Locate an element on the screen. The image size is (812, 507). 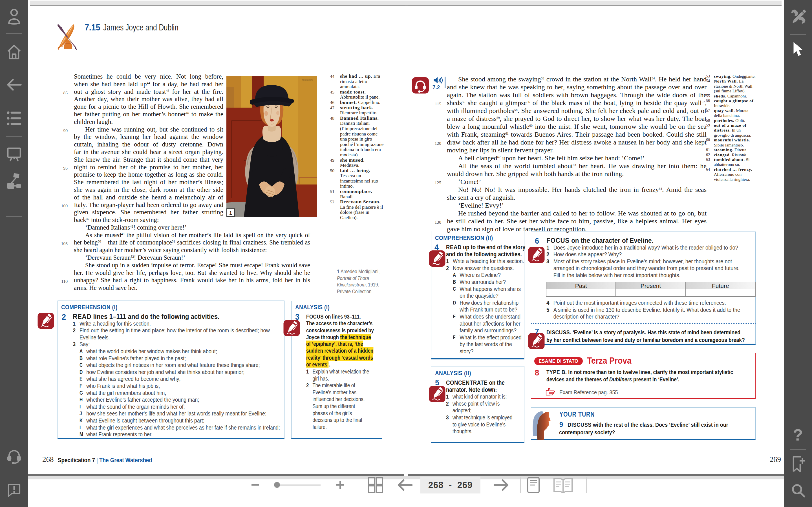
svg-text: 1 is located at coordinates (231, 213).